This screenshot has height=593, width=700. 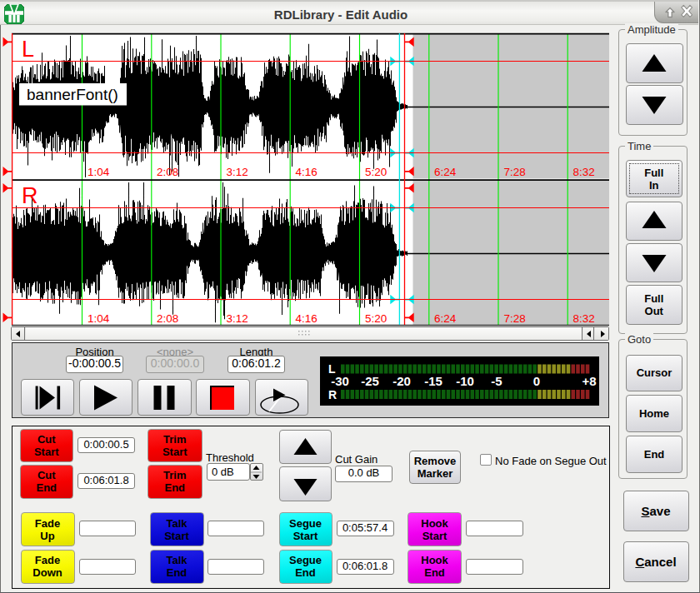 What do you see at coordinates (433, 381) in the screenshot?
I see `svg-text: -15` at bounding box center [433, 381].